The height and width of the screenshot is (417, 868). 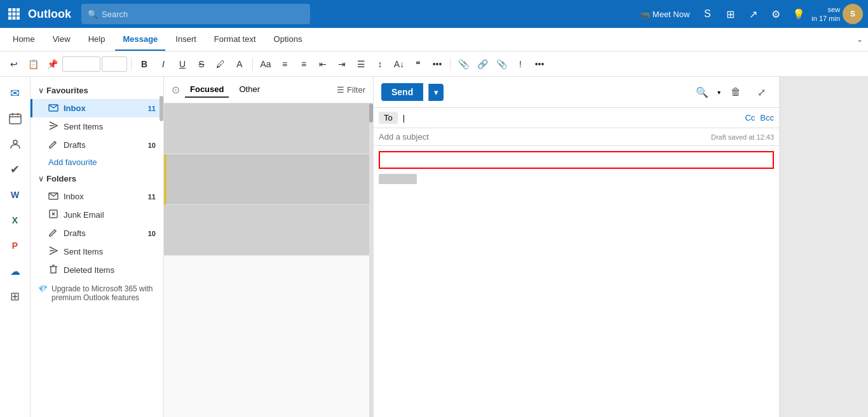 What do you see at coordinates (380, 64) in the screenshot?
I see `line-spacing-btn: ↕` at bounding box center [380, 64].